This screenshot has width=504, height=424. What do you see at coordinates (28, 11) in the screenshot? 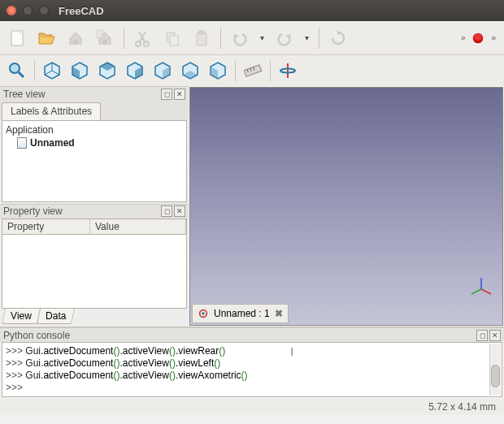
I see `window-minimize-button` at bounding box center [28, 11].